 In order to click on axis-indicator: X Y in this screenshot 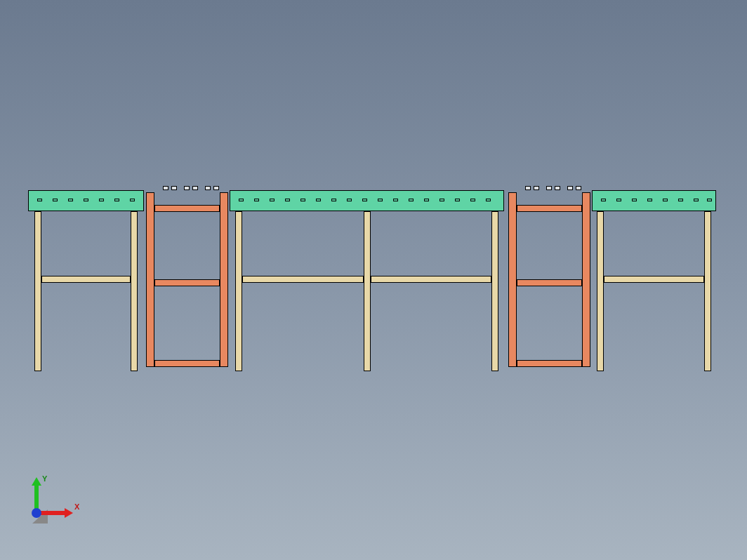, I will do `click(48, 499)`.